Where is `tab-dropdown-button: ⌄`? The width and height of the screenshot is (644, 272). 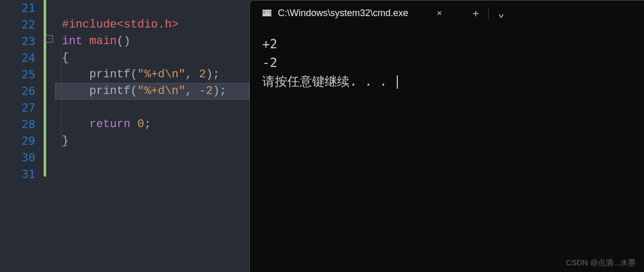
tab-dropdown-button: ⌄ is located at coordinates (501, 13).